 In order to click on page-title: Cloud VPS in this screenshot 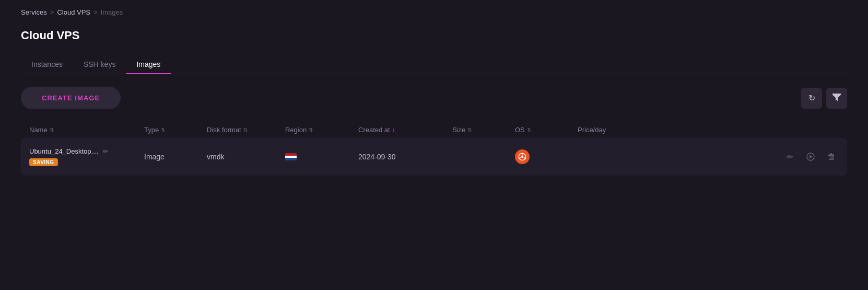, I will do `click(434, 36)`.